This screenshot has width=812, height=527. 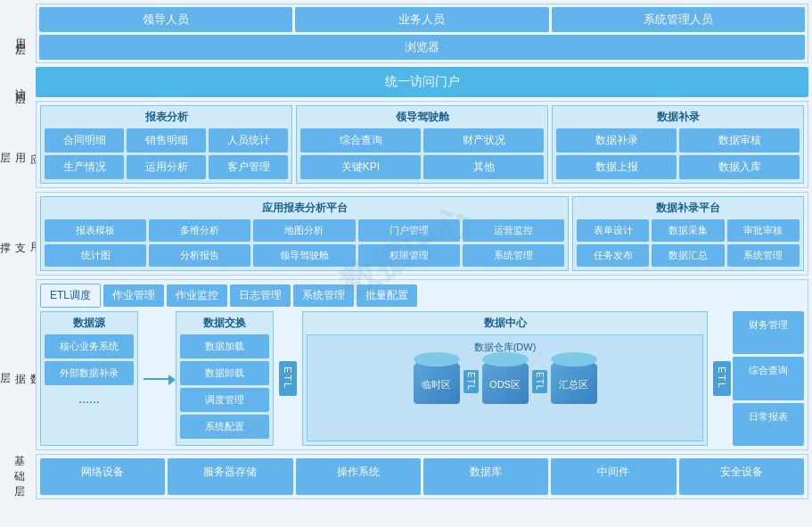 What do you see at coordinates (617, 141) in the screenshot?
I see `app-cell: 数据补录` at bounding box center [617, 141].